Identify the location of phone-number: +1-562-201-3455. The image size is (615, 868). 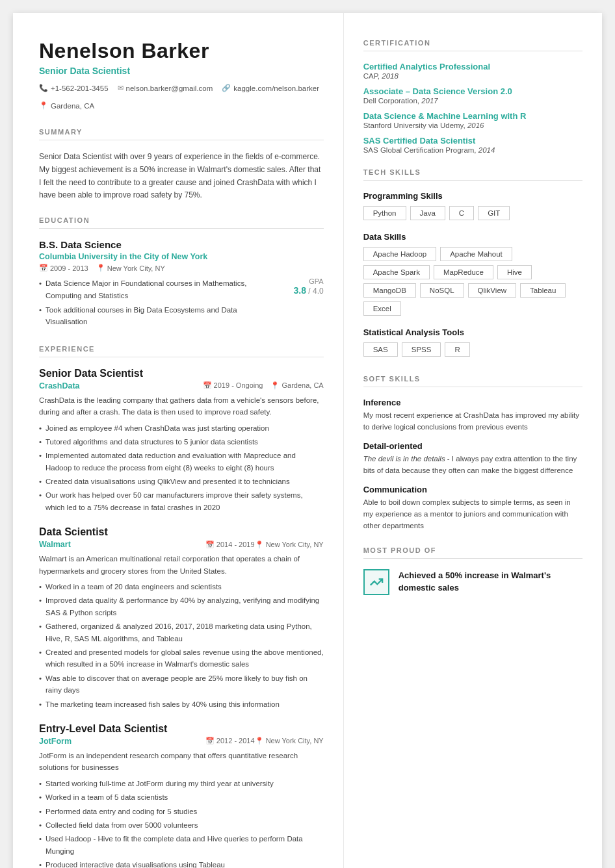
(79, 88).